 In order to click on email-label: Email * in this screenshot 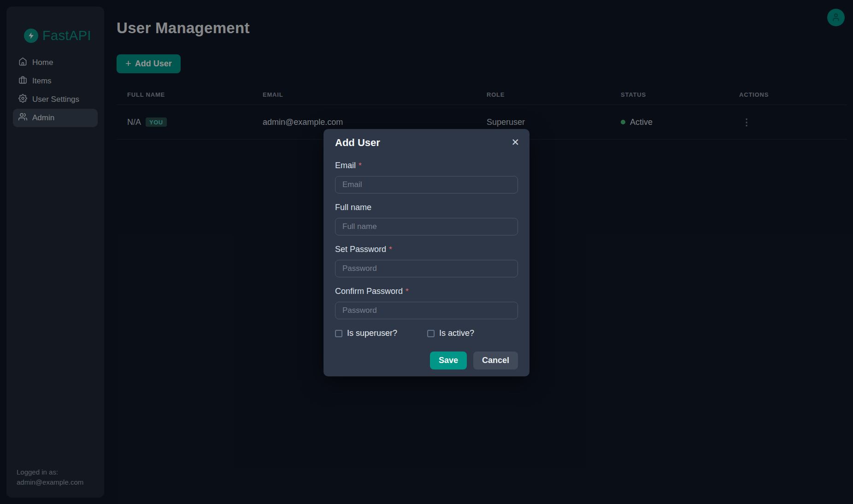, I will do `click(427, 166)`.